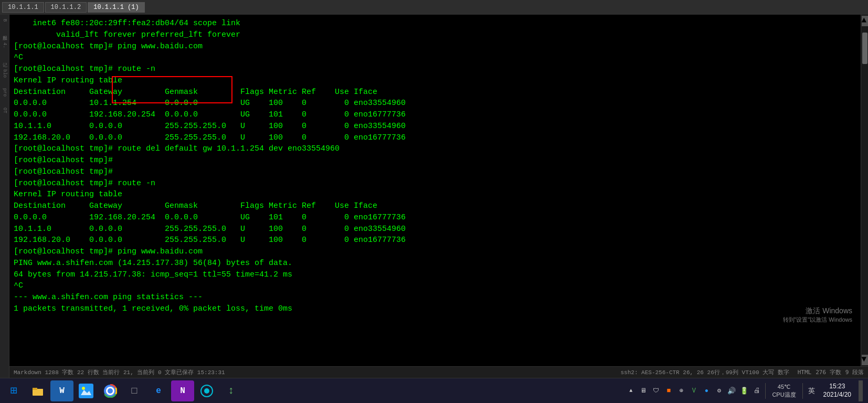  I want to click on chrome-button, so click(110, 391).